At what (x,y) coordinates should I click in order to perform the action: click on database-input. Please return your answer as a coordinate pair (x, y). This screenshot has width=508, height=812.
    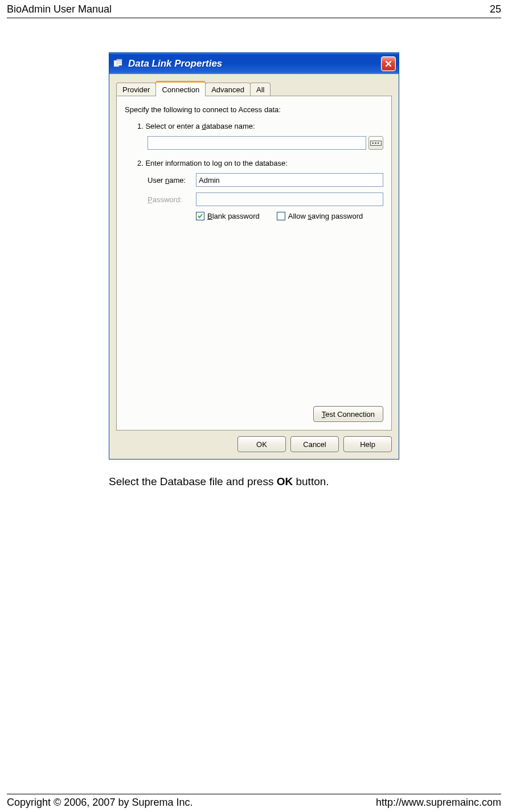
    Looking at the image, I should click on (257, 143).